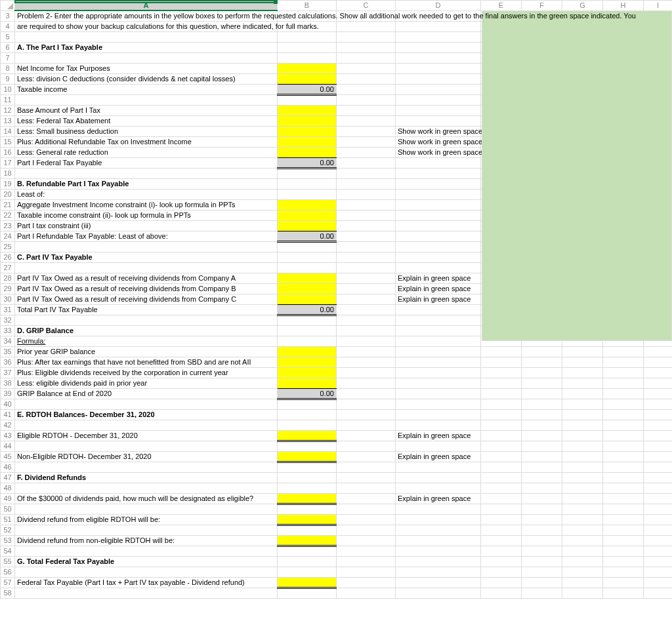 This screenshot has height=621, width=672. I want to click on cell-A53: Dividend refund from non-eligible RDTOH …, so click(146, 540).